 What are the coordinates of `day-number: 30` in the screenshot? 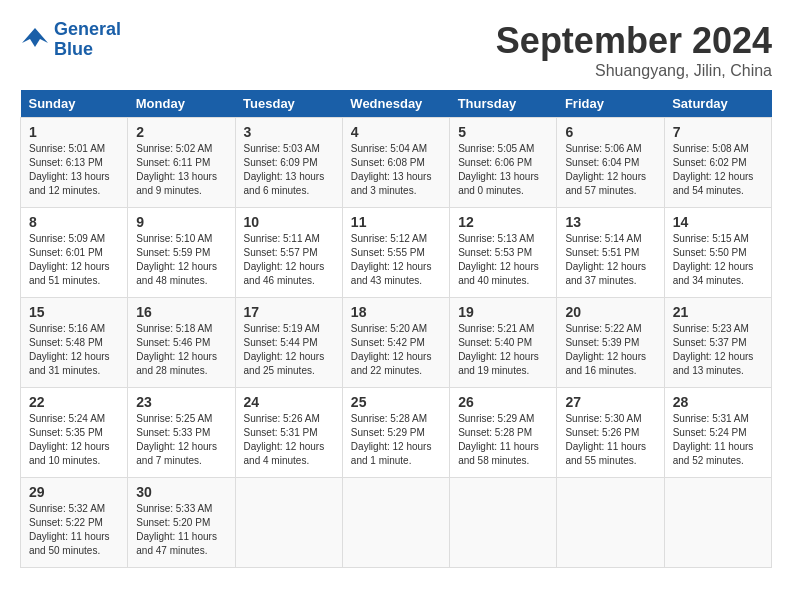 It's located at (181, 492).